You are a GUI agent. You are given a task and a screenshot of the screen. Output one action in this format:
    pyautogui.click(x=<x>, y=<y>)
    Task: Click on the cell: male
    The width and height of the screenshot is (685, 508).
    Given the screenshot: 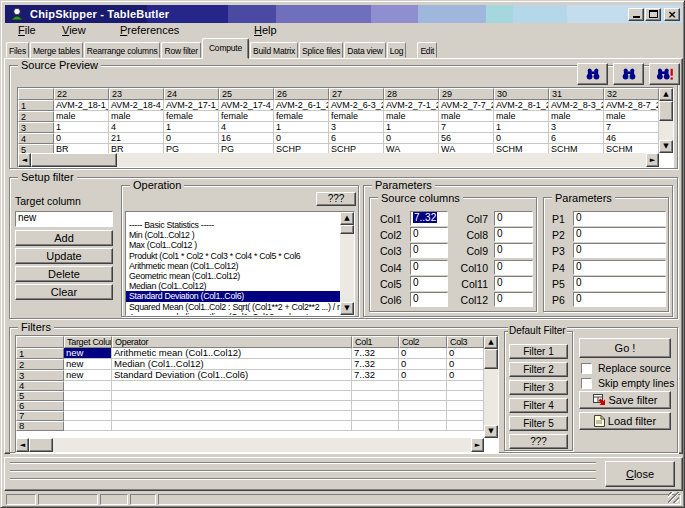 What is the action you would take?
    pyautogui.click(x=522, y=116)
    